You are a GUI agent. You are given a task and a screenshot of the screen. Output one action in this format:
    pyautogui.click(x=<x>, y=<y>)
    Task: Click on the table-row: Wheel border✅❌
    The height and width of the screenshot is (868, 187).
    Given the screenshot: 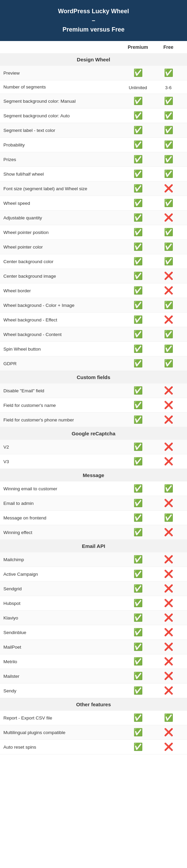 What is the action you would take?
    pyautogui.click(x=94, y=291)
    